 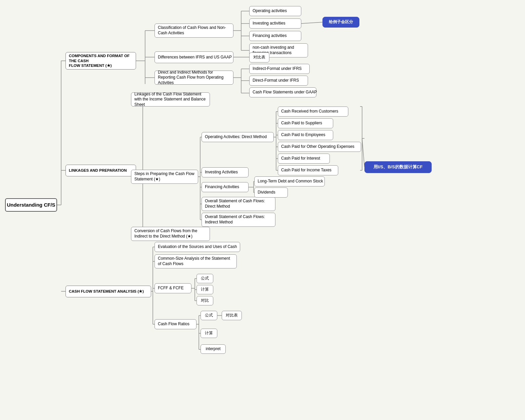 I want to click on overall-indirect-node: Overall Statement of Cash Flows: Indirec…, so click(x=238, y=220).